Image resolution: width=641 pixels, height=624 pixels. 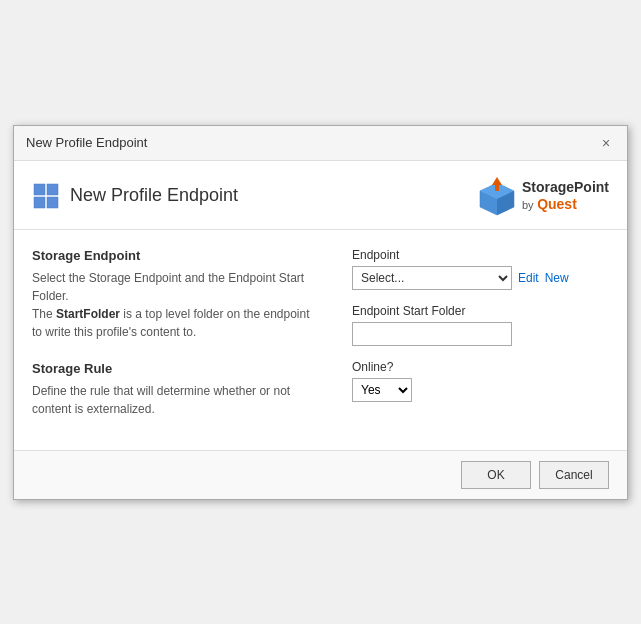 I want to click on storage-endpoint-desc: Select the Storage Endpoint and the Endp…, so click(x=172, y=305).